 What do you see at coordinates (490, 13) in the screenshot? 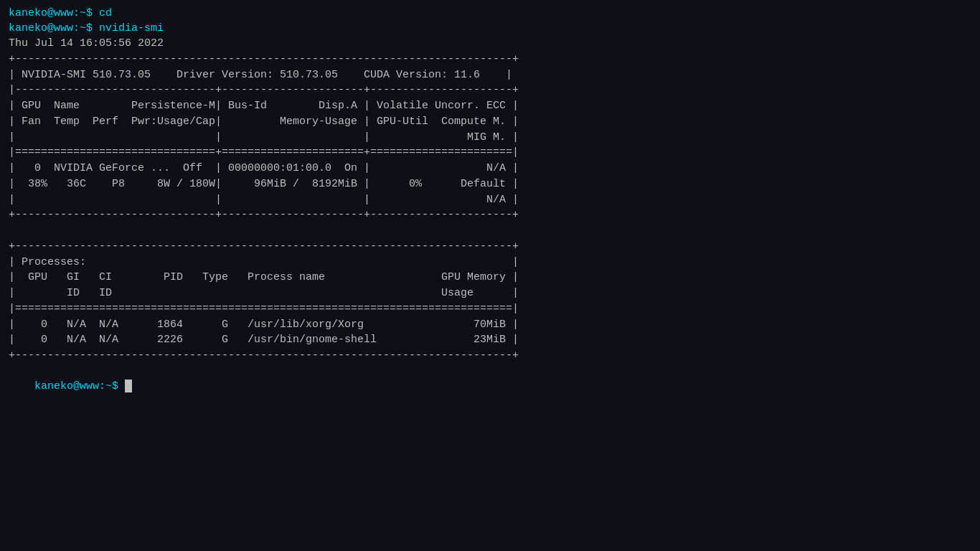
I see `prompt-cd-line: kaneko@www:~$ cd` at bounding box center [490, 13].